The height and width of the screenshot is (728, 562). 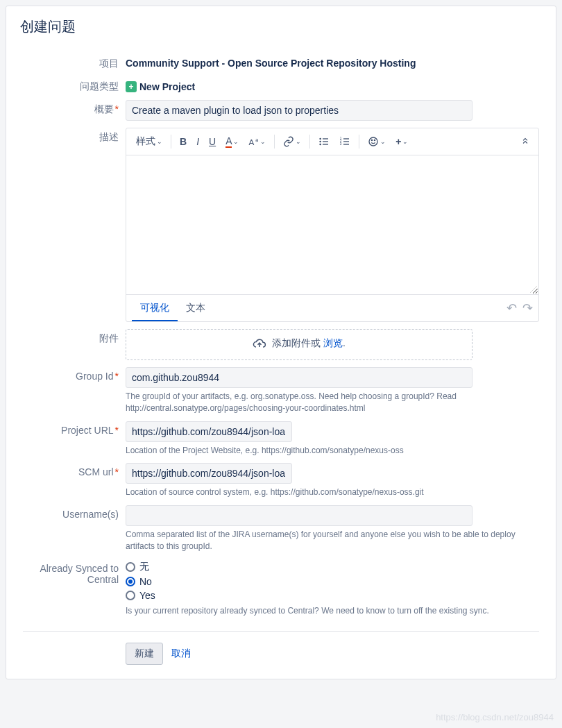 What do you see at coordinates (332, 62) in the screenshot?
I see `project-value: Community Support - Open Source Project …` at bounding box center [332, 62].